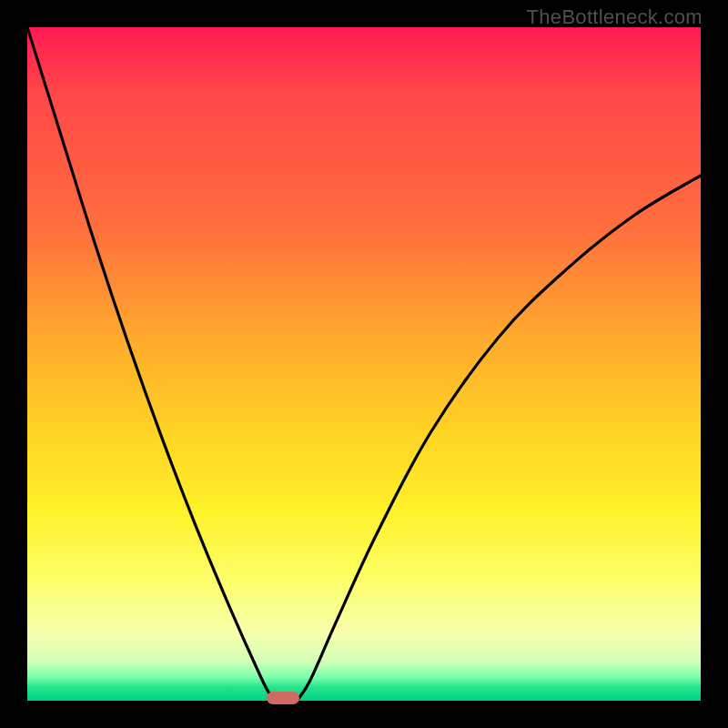 The width and height of the screenshot is (728, 728). Describe the element at coordinates (615, 17) in the screenshot. I see `watermark-text: TheBottleneck.com` at that location.